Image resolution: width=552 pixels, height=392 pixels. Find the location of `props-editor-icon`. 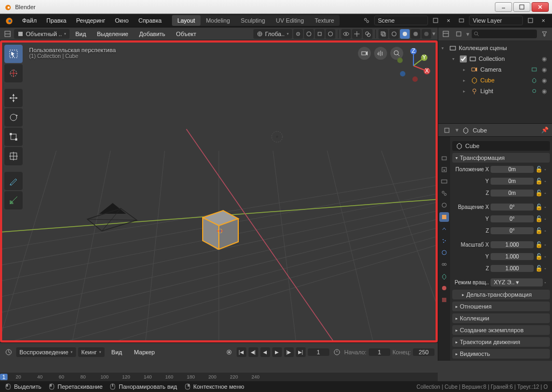

props-editor-icon is located at coordinates (447, 130).